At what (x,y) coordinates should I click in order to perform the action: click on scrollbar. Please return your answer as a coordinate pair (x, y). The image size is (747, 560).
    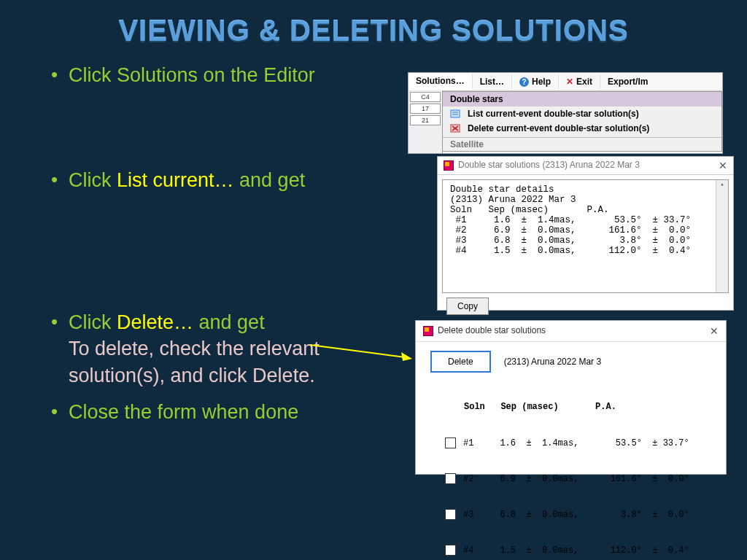
    Looking at the image, I should click on (722, 236).